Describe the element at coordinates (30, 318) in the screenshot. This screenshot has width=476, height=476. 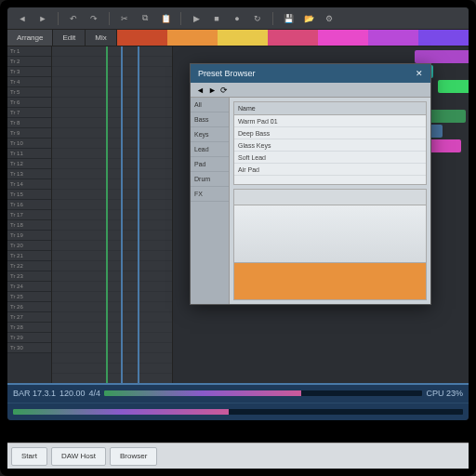
I see `track-header: Tr 27` at that location.